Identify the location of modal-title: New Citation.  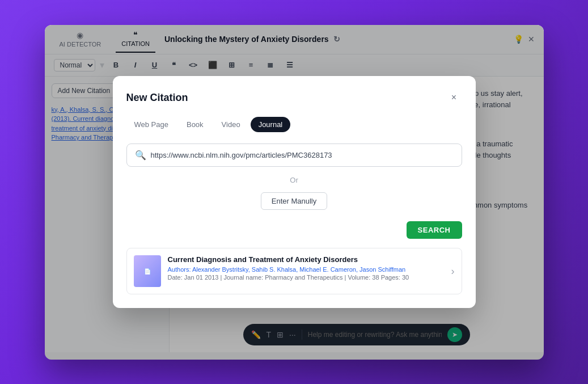
(158, 98).